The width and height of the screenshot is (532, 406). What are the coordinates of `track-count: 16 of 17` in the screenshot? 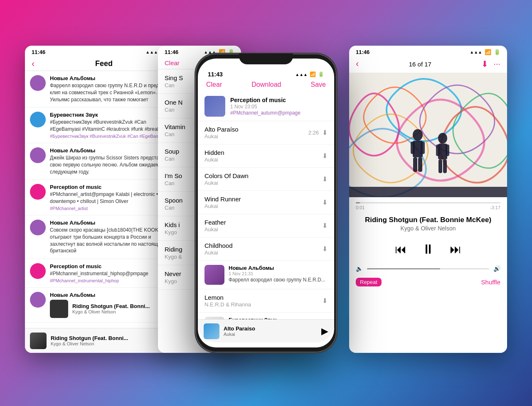 It's located at (420, 64).